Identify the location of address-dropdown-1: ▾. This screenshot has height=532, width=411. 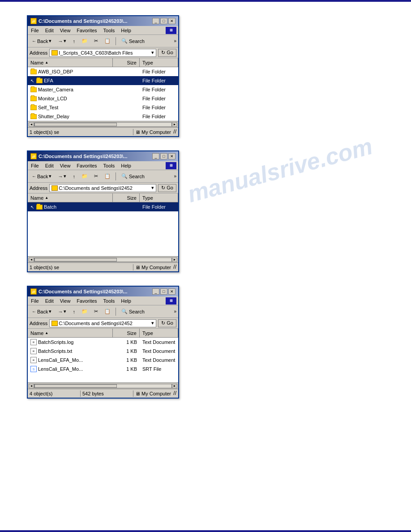
(153, 53).